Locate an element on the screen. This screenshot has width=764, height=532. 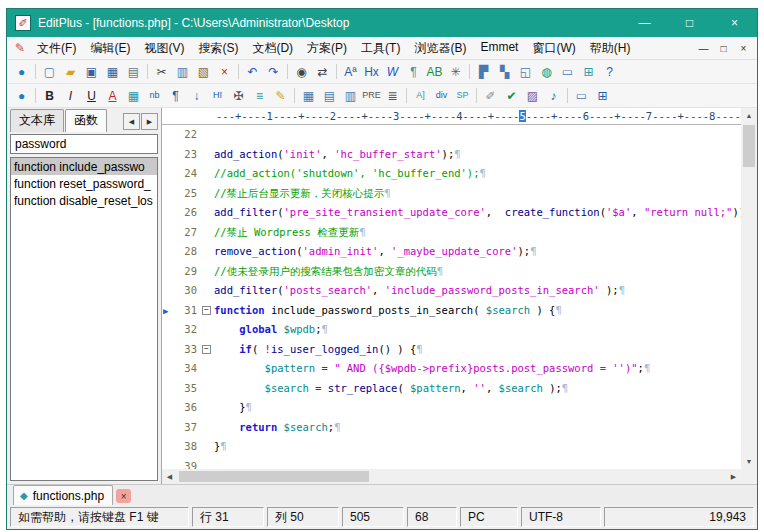
scroll-left-icon: ◀ is located at coordinates (170, 476).